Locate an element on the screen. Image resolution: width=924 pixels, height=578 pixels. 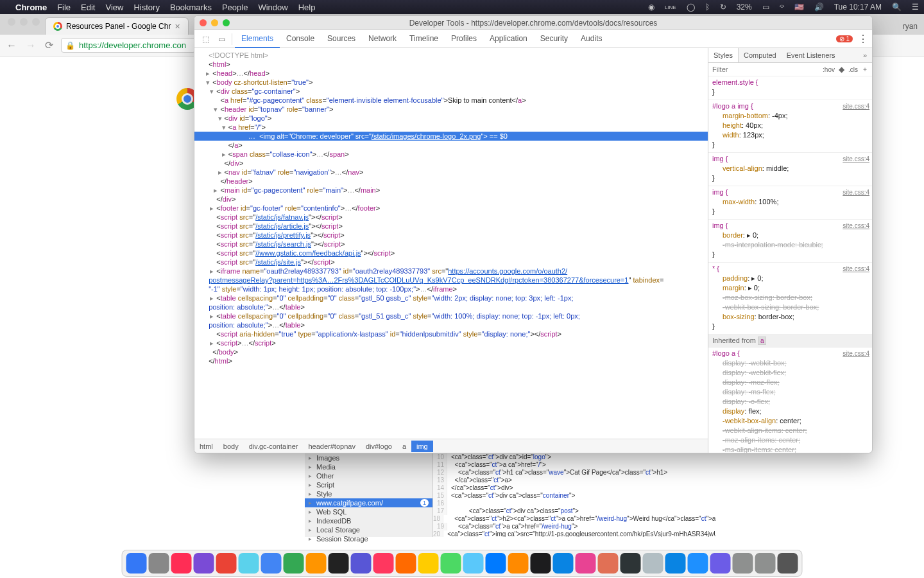
breadcrumb-item: a is located at coordinates (404, 446).